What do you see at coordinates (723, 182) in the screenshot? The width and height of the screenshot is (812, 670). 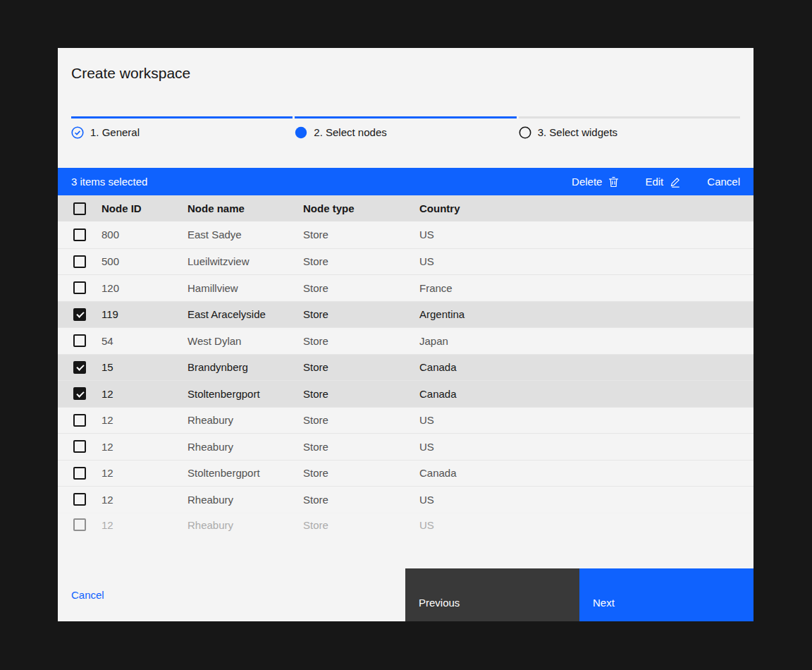 I see `batch-cancel-button: Cancel` at bounding box center [723, 182].